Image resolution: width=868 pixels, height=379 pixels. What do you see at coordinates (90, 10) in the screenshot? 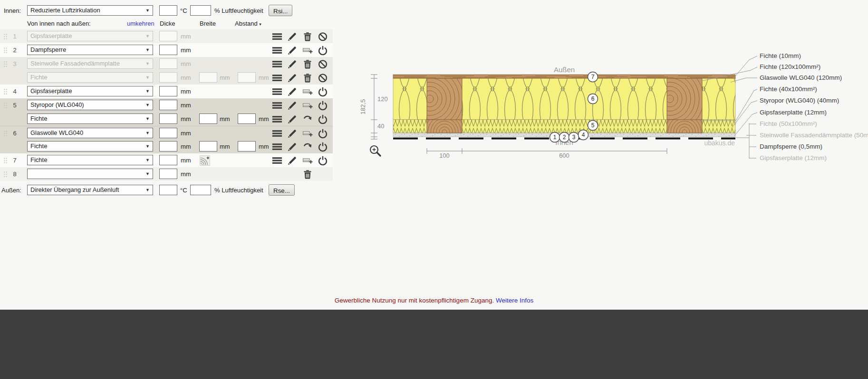
I see `inside-climate-select: Reduzierte Luftzirkulation▼` at bounding box center [90, 10].